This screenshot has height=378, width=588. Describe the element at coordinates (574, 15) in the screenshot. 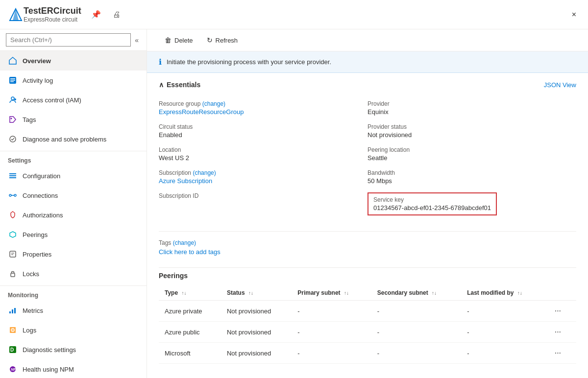

I see `close-button: ×` at that location.